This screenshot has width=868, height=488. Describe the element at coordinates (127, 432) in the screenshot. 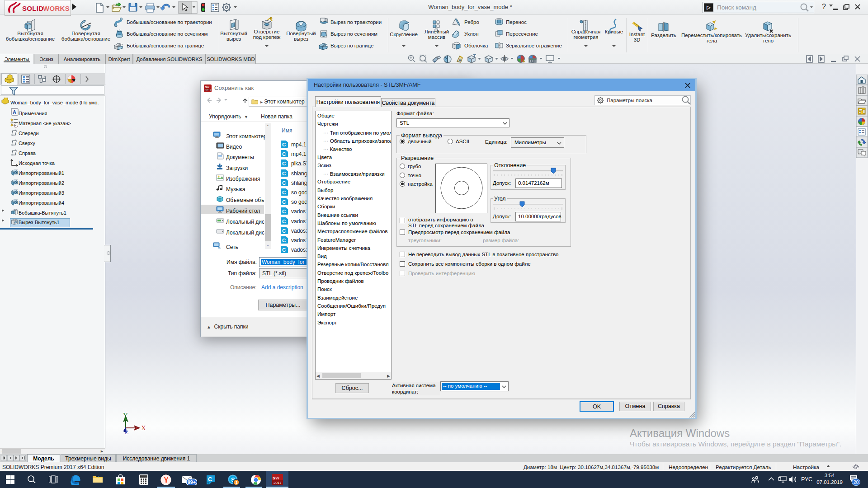

I see `svg-text: Z` at that location.